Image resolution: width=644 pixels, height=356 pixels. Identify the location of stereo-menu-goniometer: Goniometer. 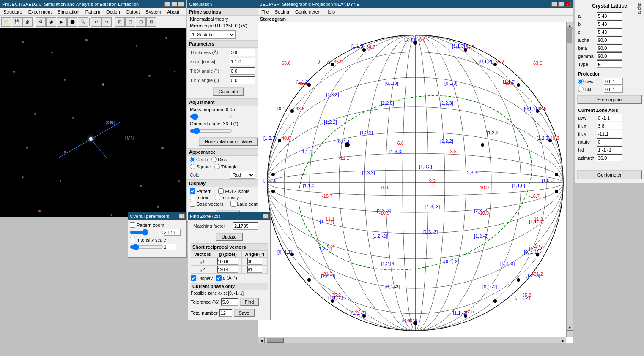
(307, 12).